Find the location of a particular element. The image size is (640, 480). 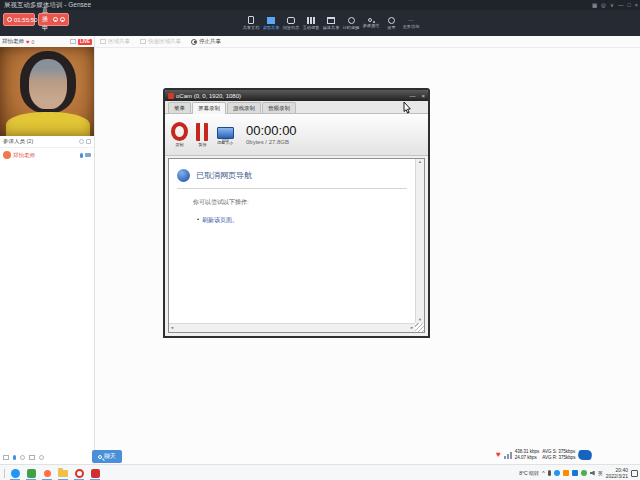

presenter-name: 郑怡老师 is located at coordinates (13, 42).